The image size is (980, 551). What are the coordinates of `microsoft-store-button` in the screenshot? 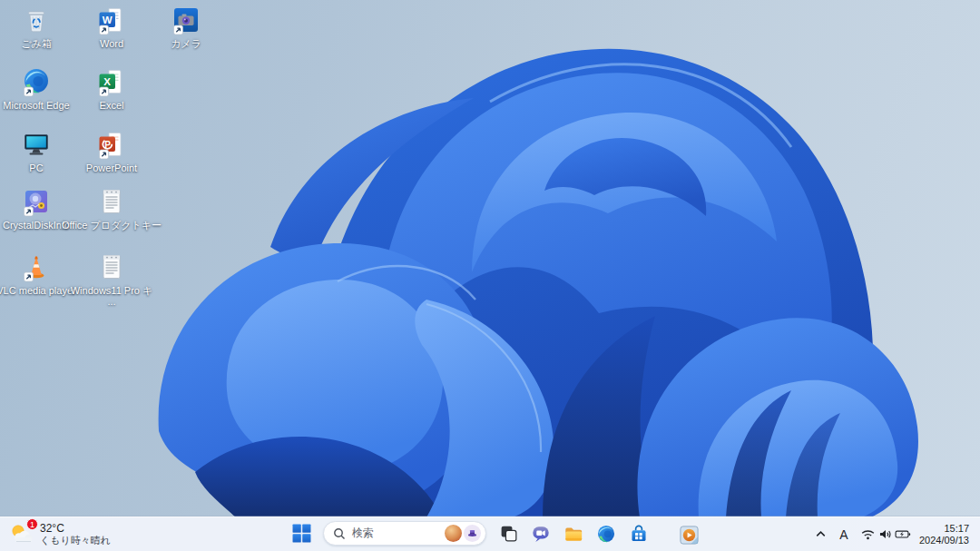 It's located at (639, 534).